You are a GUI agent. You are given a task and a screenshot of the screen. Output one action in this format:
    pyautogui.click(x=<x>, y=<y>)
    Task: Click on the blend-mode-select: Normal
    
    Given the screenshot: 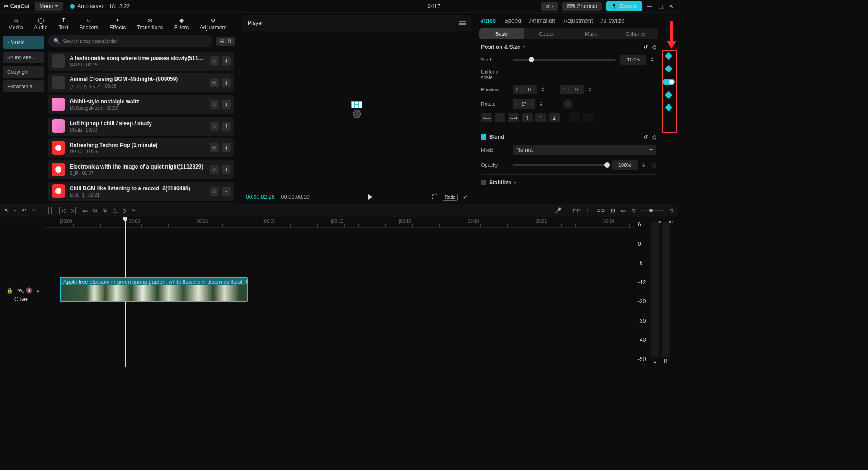 What is the action you would take?
    pyautogui.click(x=585, y=150)
    